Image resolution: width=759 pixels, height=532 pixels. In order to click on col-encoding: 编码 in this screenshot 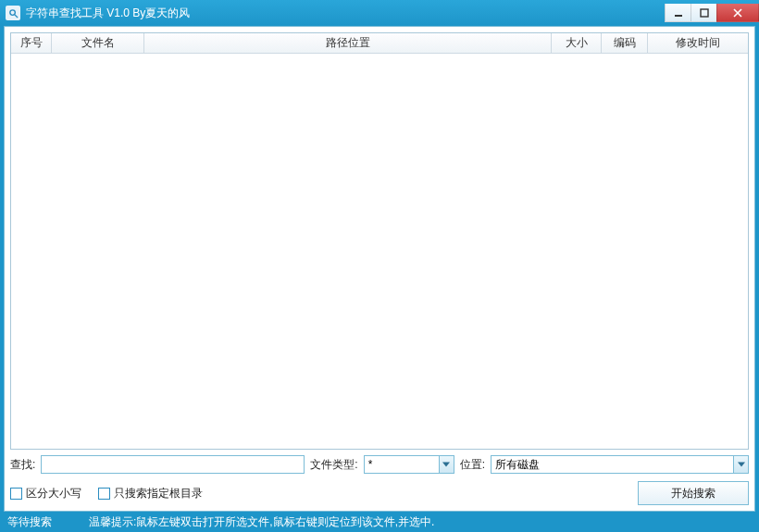, I will do `click(625, 43)`.